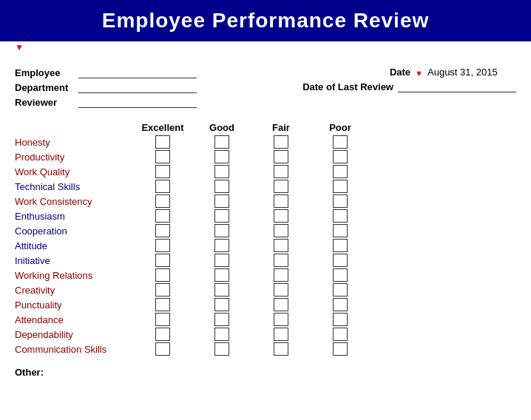 This screenshot has width=531, height=420. Describe the element at coordinates (138, 87) in the screenshot. I see `department-input-line` at that location.